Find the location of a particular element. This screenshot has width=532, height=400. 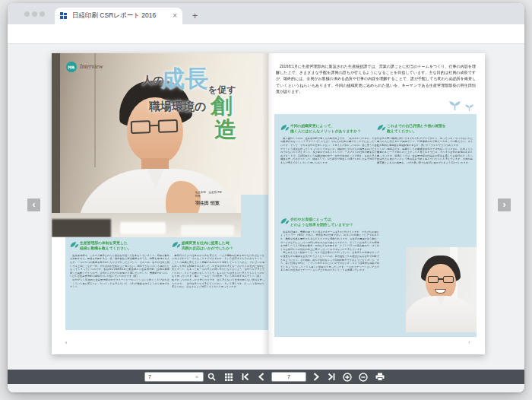

title-part-6: 造 is located at coordinates (225, 129).